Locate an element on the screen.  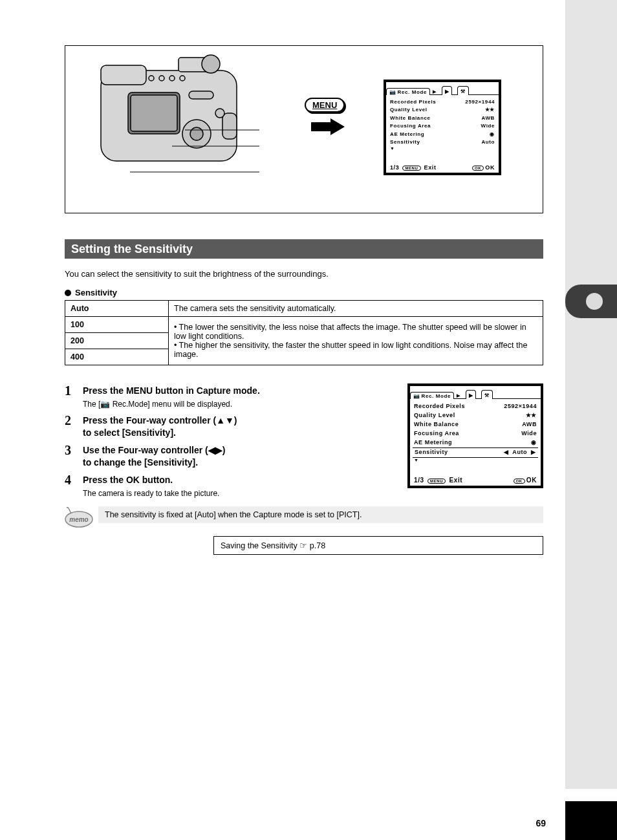
sub-heading: Sensitivity is located at coordinates (307, 292).